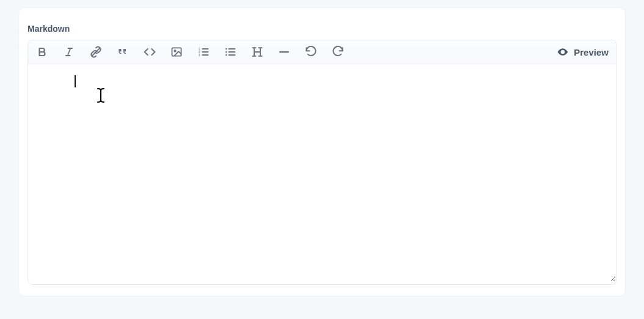 This screenshot has height=319, width=644. I want to click on bold-button, so click(42, 52).